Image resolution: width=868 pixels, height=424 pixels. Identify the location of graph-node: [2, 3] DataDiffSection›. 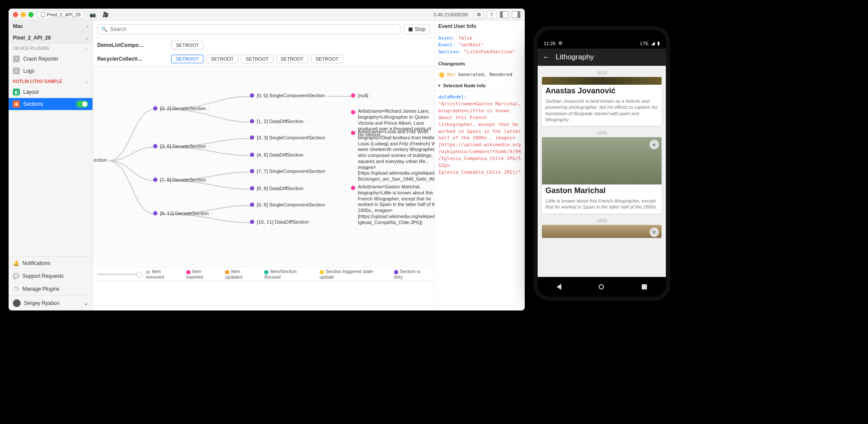
(279, 155).